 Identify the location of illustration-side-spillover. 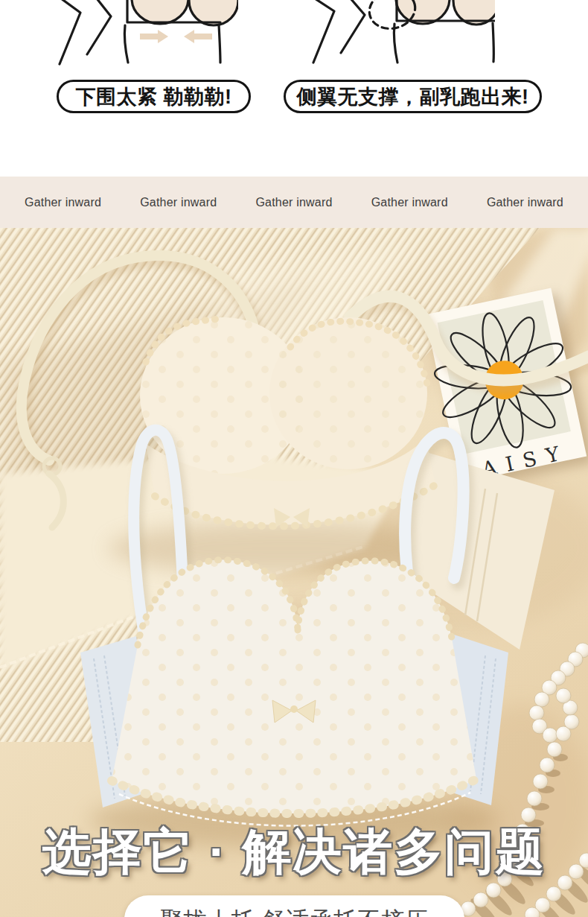
(391, 34).